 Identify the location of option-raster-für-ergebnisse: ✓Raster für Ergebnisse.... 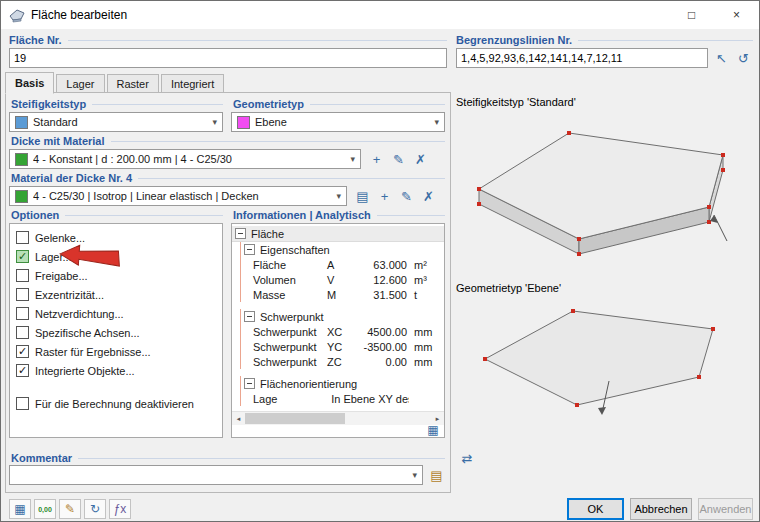
(116, 352).